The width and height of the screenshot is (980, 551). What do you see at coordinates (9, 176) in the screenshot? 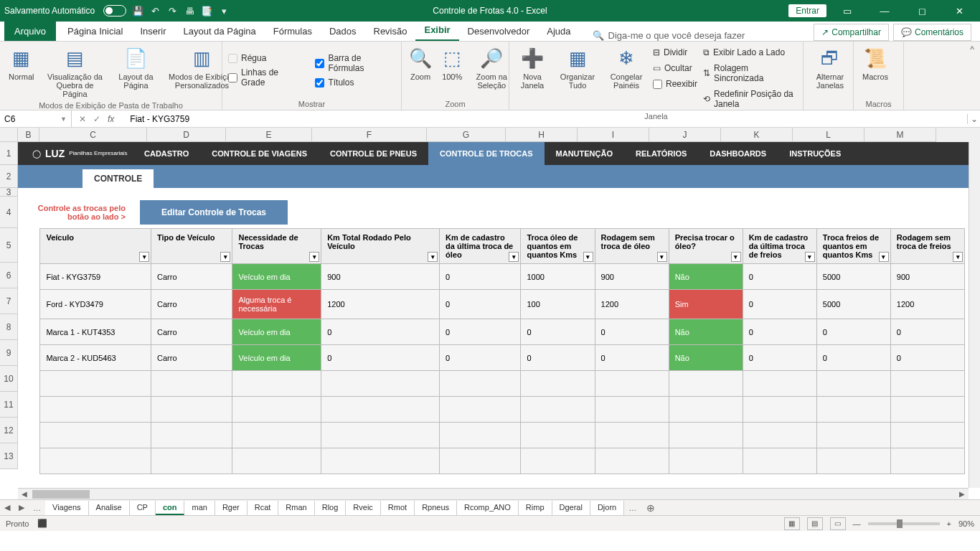
I see `row-header: 2` at bounding box center [9, 176].